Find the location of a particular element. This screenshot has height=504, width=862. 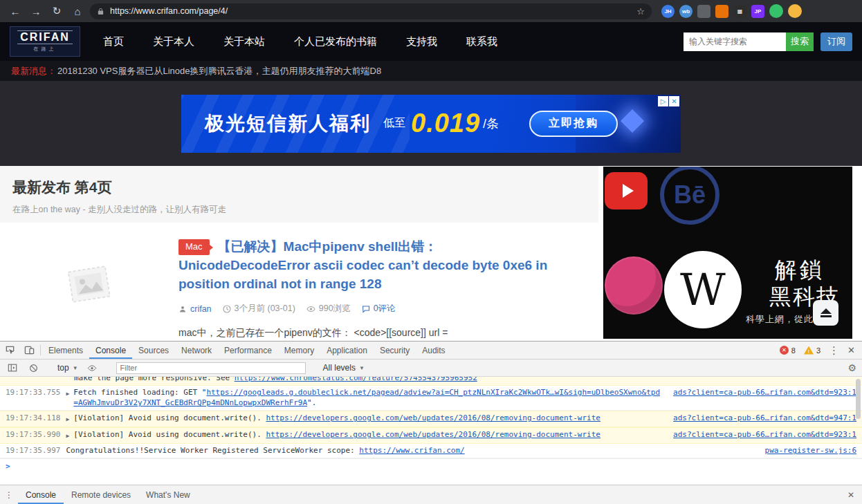

site-logo-subtext: 在路上 is located at coordinates (46, 49).